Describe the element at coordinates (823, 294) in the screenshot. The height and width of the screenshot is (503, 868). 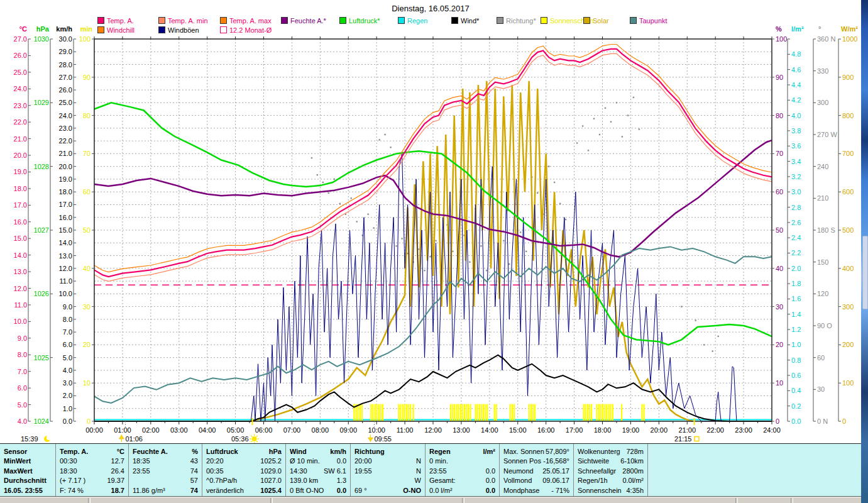
I see `tick-label: 120` at that location.